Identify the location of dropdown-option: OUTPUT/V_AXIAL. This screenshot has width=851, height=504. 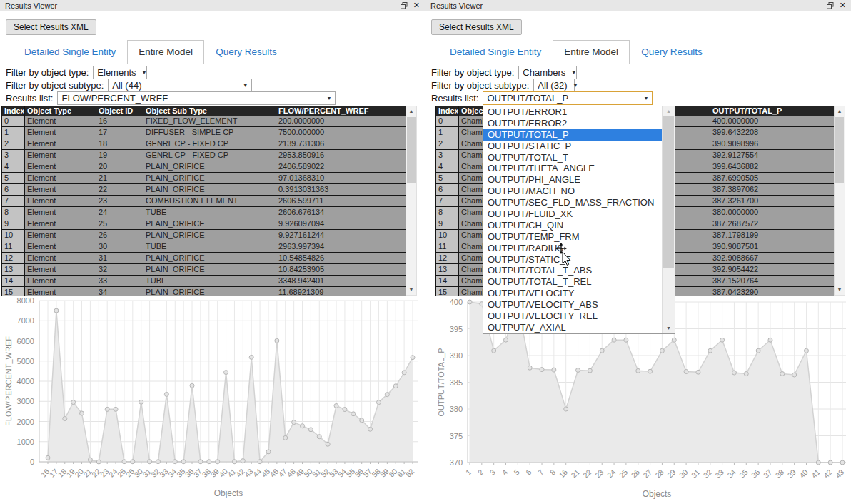
(573, 328).